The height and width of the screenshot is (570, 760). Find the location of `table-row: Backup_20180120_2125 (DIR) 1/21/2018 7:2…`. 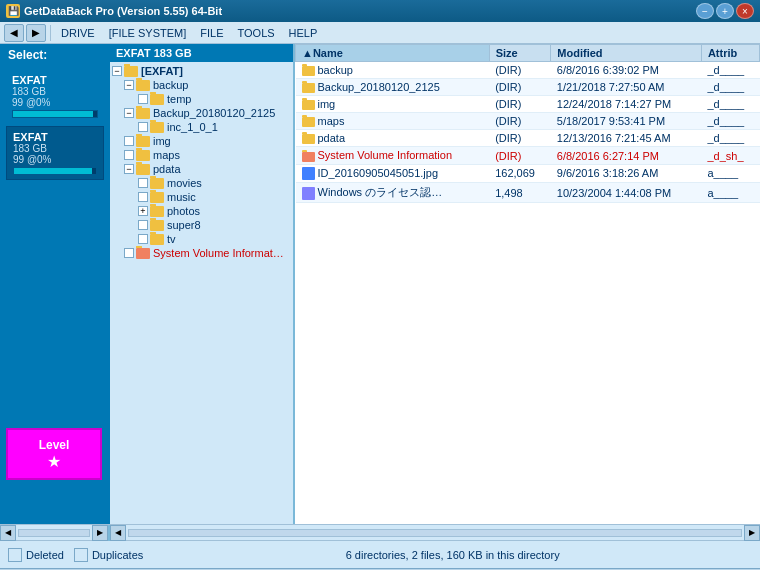

table-row: Backup_20180120_2125 (DIR) 1/21/2018 7:2… is located at coordinates (528, 88).